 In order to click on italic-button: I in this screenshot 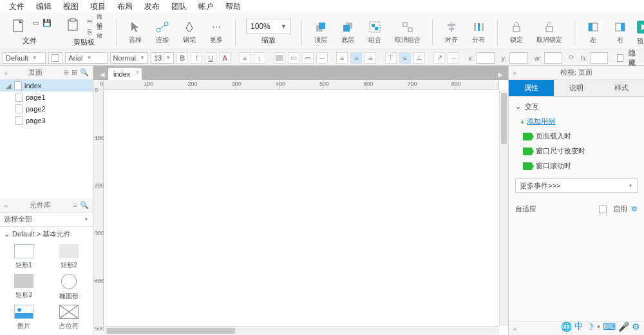, I will do `click(196, 58)`.